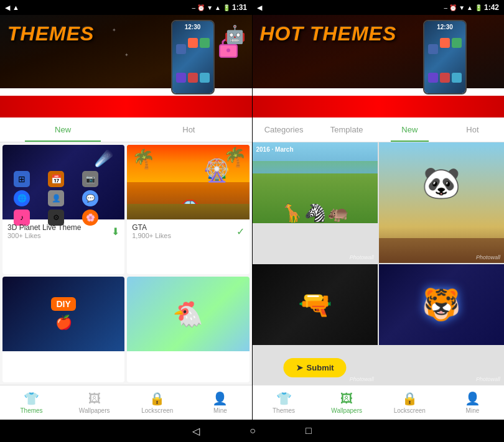  Describe the element at coordinates (45, 236) in the screenshot. I see `theme-likes-3dplanet: 300+ Likes` at that location.